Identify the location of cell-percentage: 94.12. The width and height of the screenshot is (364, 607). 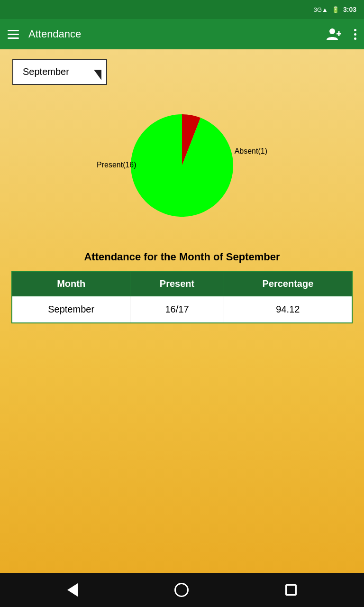
(288, 310).